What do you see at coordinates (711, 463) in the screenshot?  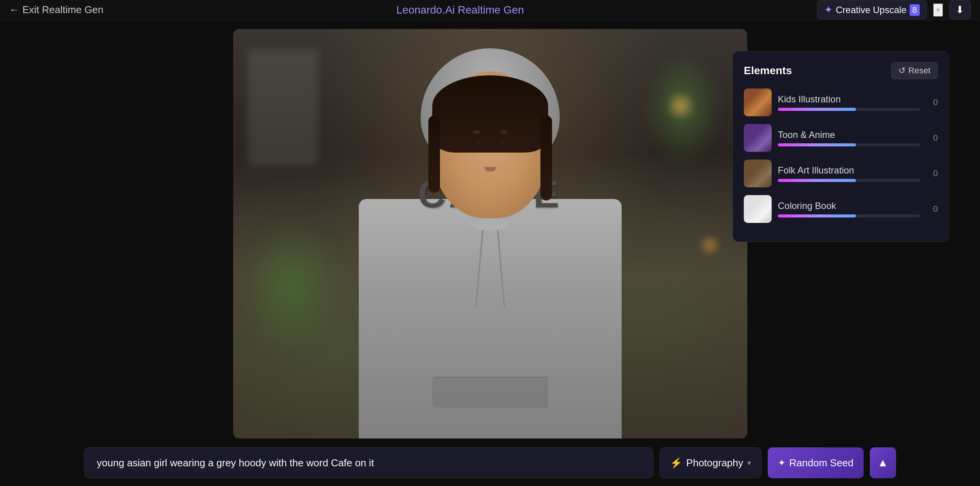 I see `photography-button: ⚡ Photography ▾` at bounding box center [711, 463].